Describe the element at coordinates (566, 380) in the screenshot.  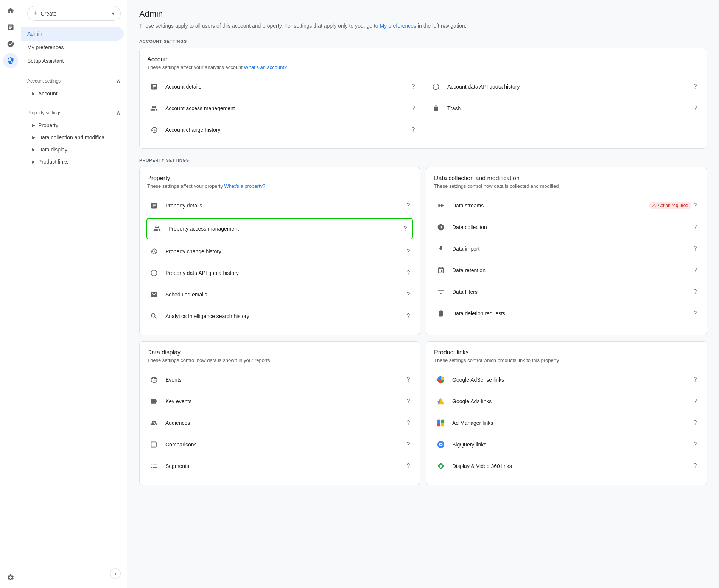
I see `adsense-links-item: Google AdSense links ?` at that location.